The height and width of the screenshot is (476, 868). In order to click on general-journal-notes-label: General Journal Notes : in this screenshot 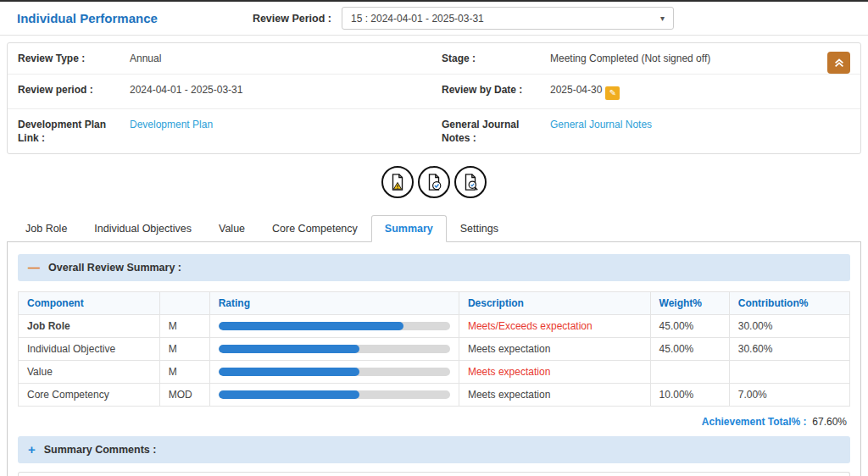, I will do `click(496, 131)`.